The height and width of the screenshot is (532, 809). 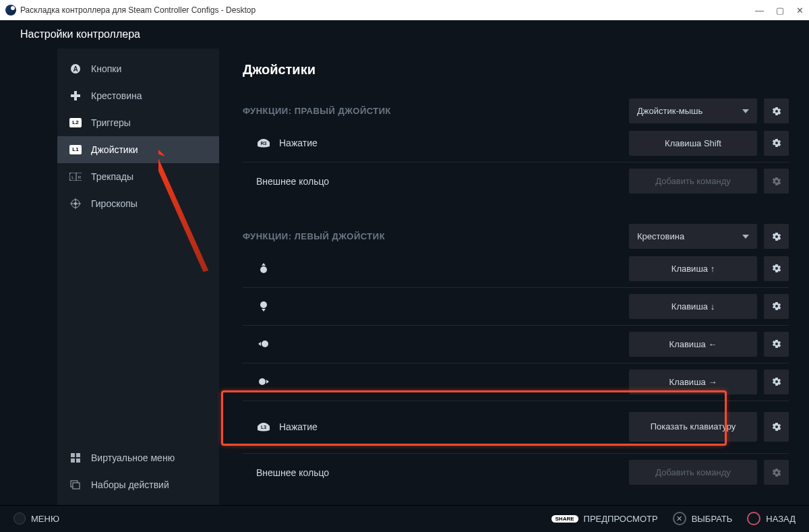 What do you see at coordinates (670, 111) in the screenshot?
I see `dropdown-label: Джойстик-мышь` at bounding box center [670, 111].